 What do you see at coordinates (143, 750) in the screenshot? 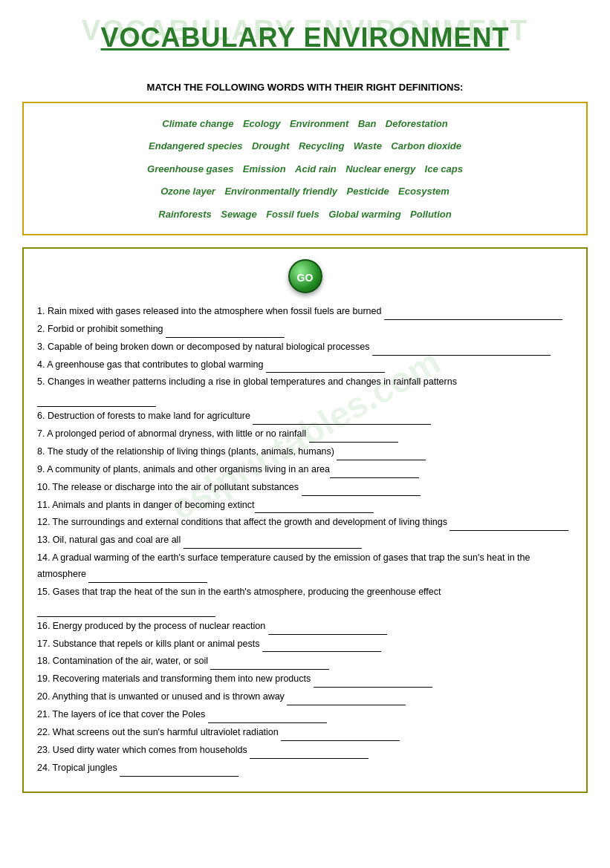
I see `def-num-23: 23. Used dirty water which comes from ho…` at bounding box center [143, 750].